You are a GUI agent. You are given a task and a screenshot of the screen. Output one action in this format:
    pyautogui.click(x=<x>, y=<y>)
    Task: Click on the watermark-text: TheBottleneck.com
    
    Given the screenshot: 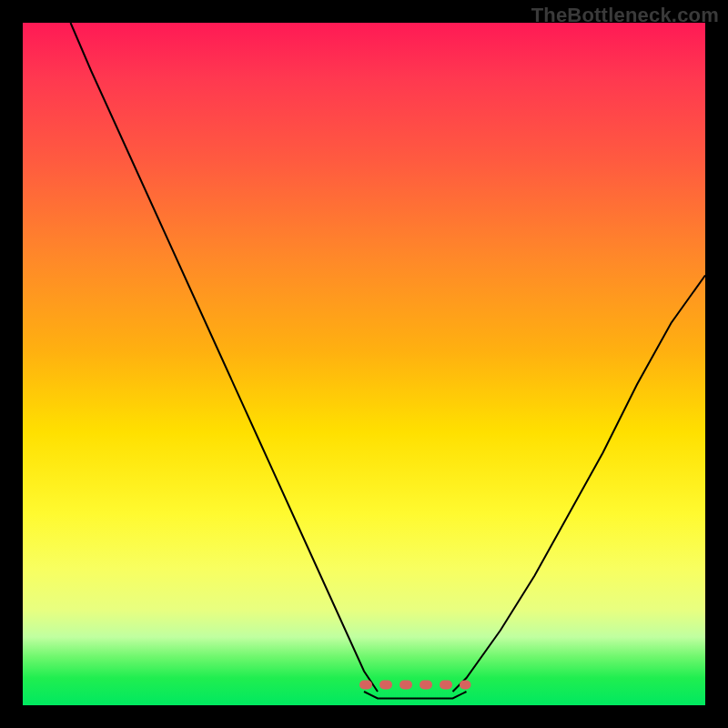 What is the action you would take?
    pyautogui.click(x=625, y=15)
    